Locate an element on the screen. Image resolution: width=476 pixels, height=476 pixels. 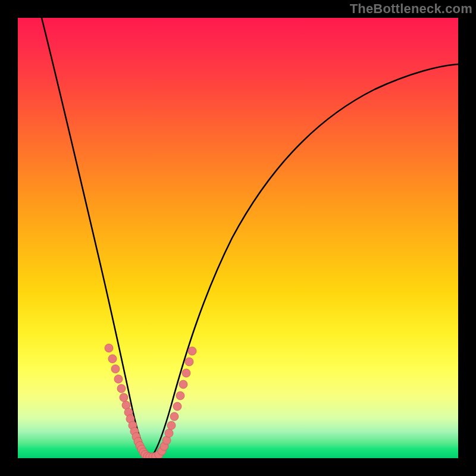
watermark-text: TheBottleneck.com is located at coordinates (411, 9).